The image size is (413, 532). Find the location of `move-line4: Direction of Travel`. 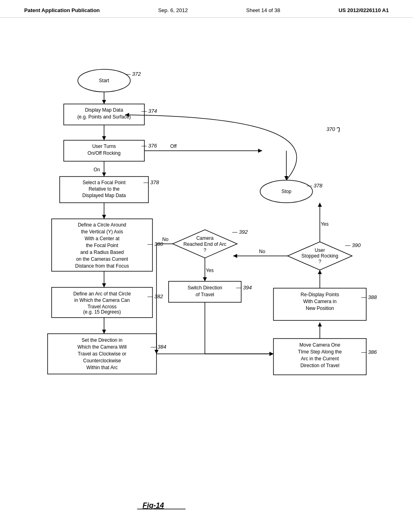

move-line4: Direction of Travel is located at coordinates (320, 366).